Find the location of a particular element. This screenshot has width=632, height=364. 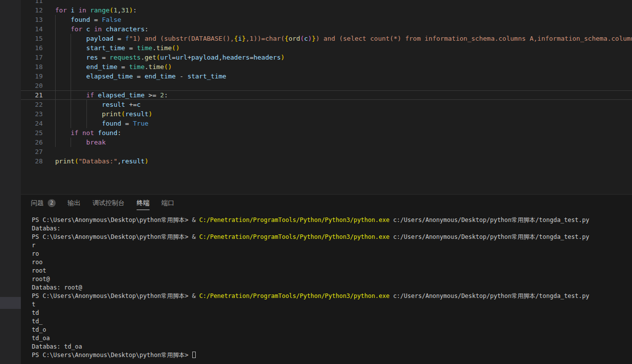

code-line: 16start_time = time.time() is located at coordinates (326, 48).